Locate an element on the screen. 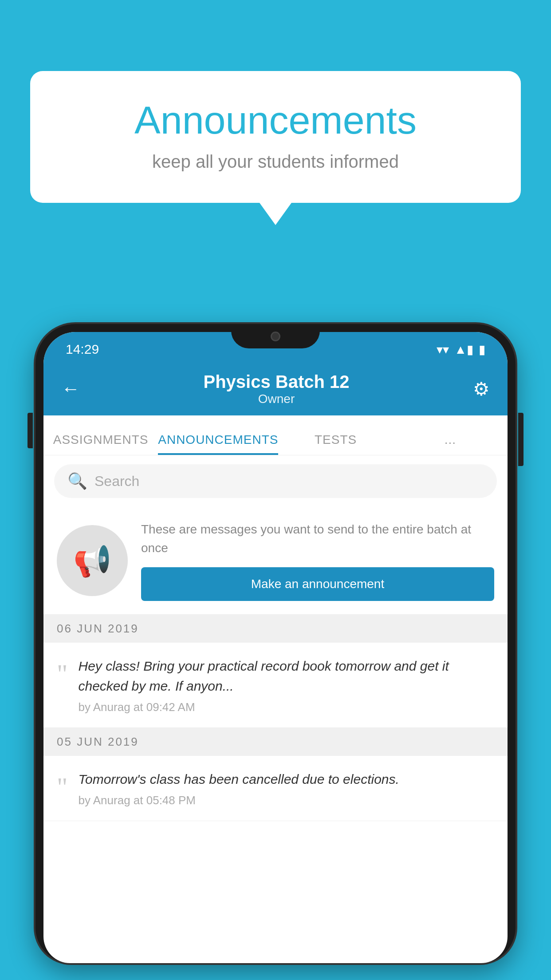 The width and height of the screenshot is (551, 980). speech-bubble-title: Announcements is located at coordinates (276, 120).